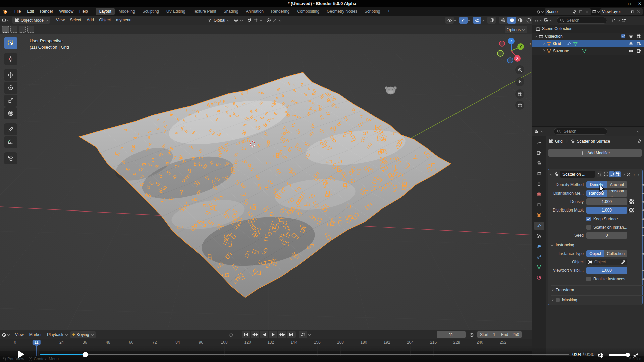 This screenshot has height=362, width=644. I want to click on modifier-badge-icon, so click(569, 44).